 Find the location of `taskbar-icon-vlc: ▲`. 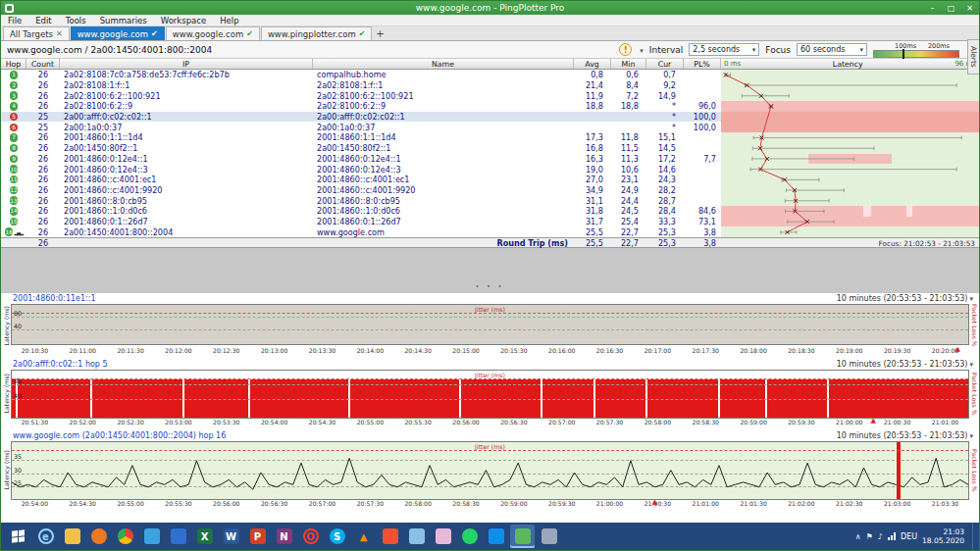

taskbar-icon-vlc: ▲ is located at coordinates (363, 536).